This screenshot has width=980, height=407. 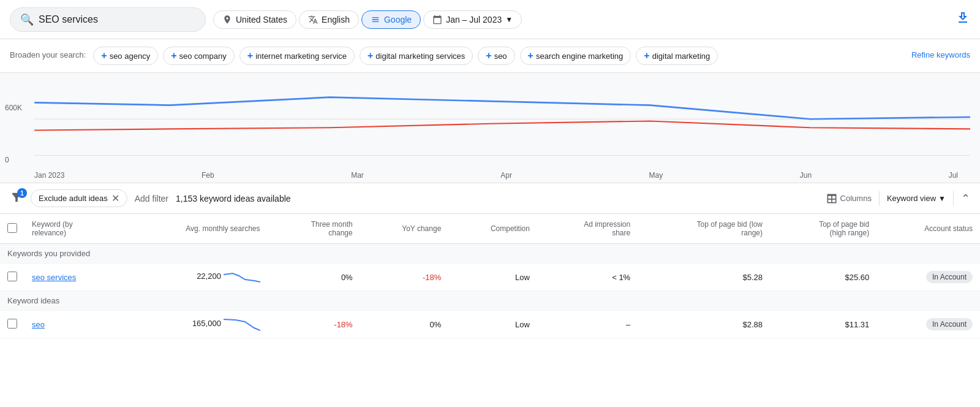 What do you see at coordinates (297, 56) in the screenshot?
I see `broaden-chip-2: +internet marketing service` at bounding box center [297, 56].